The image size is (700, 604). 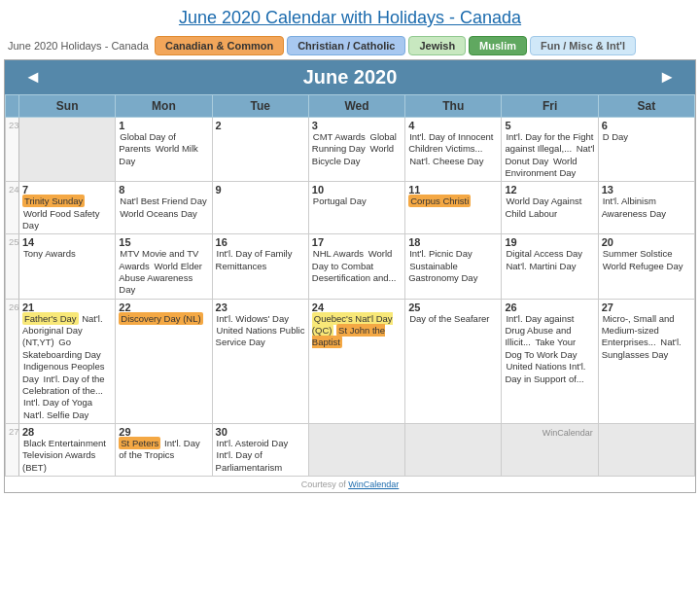 What do you see at coordinates (550, 107) in the screenshot?
I see `header-fri: Fri` at bounding box center [550, 107].